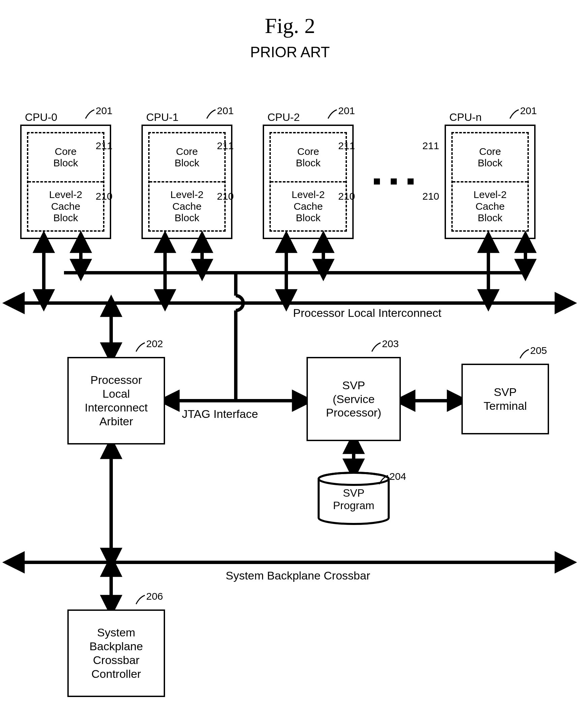  What do you see at coordinates (116, 653) in the screenshot?
I see `controller-label: SystemBackplaneCrossbarController` at bounding box center [116, 653].